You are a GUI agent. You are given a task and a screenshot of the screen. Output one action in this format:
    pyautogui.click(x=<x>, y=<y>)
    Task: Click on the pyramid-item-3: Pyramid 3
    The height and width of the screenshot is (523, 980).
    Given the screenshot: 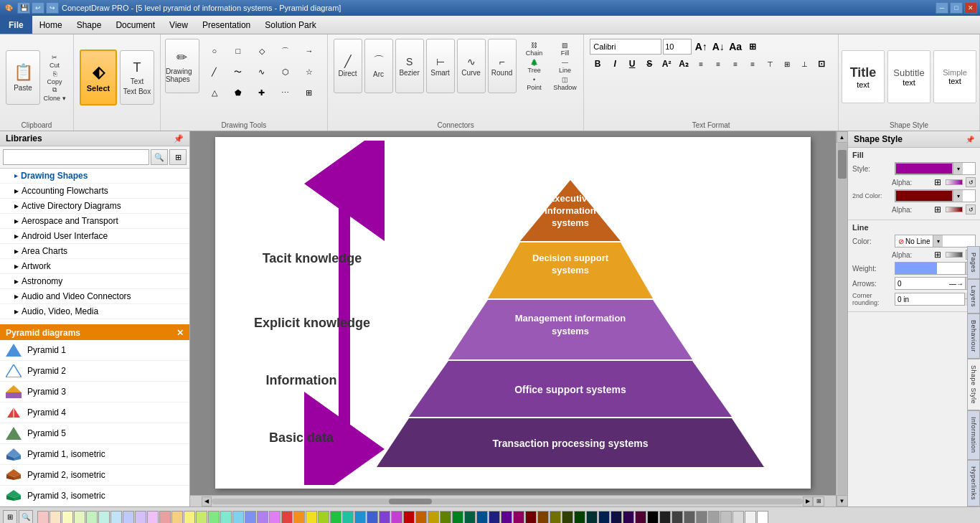 What is the action you would take?
    pyautogui.click(x=95, y=392)
    